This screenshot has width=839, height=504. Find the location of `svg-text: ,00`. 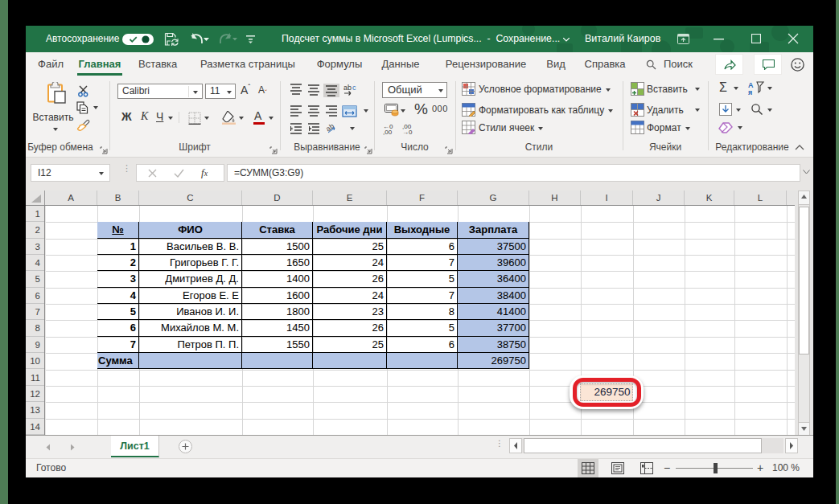

svg-text: ,00 is located at coordinates (388, 132).